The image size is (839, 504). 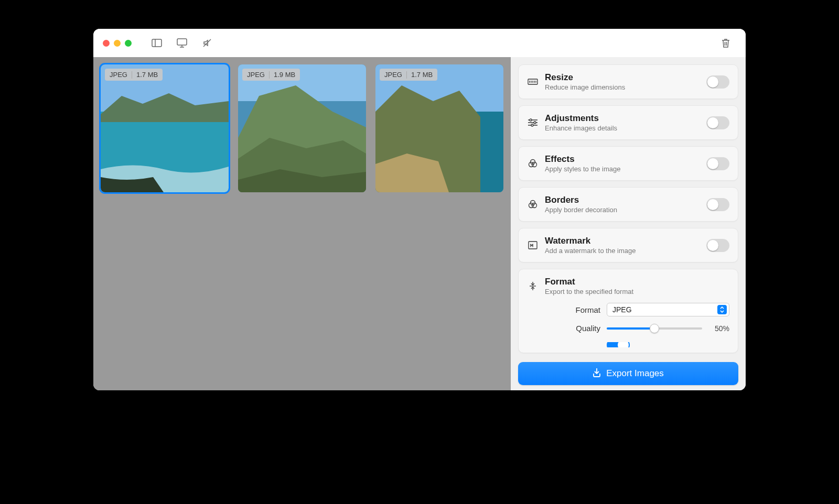 What do you see at coordinates (533, 123) in the screenshot?
I see `sliders-icon` at bounding box center [533, 123].